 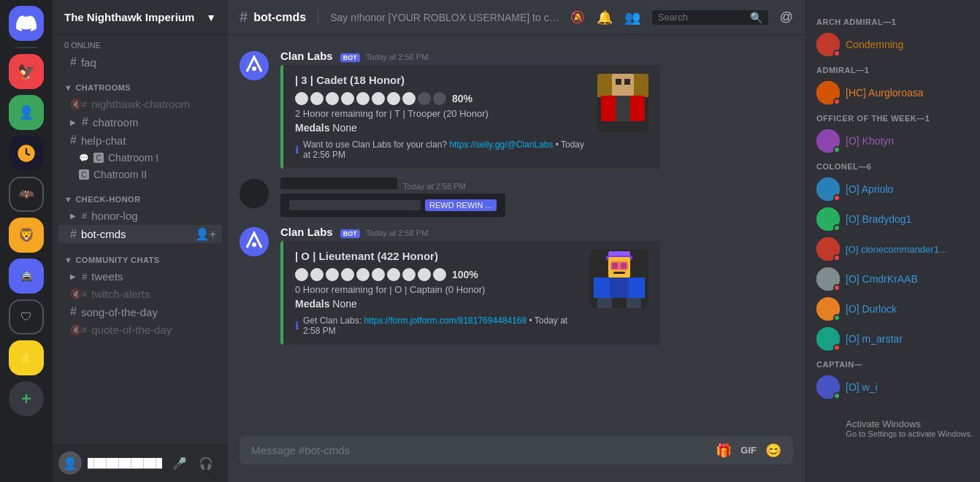 What do you see at coordinates (140, 83) in the screenshot?
I see `category-chatrooms: ▼ CHATROOMS` at bounding box center [140, 83].